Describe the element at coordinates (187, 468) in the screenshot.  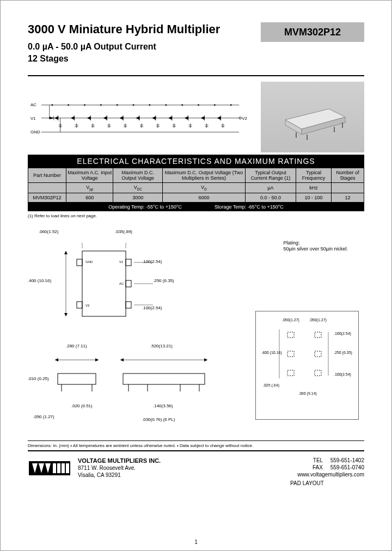
I see `company-addr1: 8711 W. Roosevelt Ave.` at that location.